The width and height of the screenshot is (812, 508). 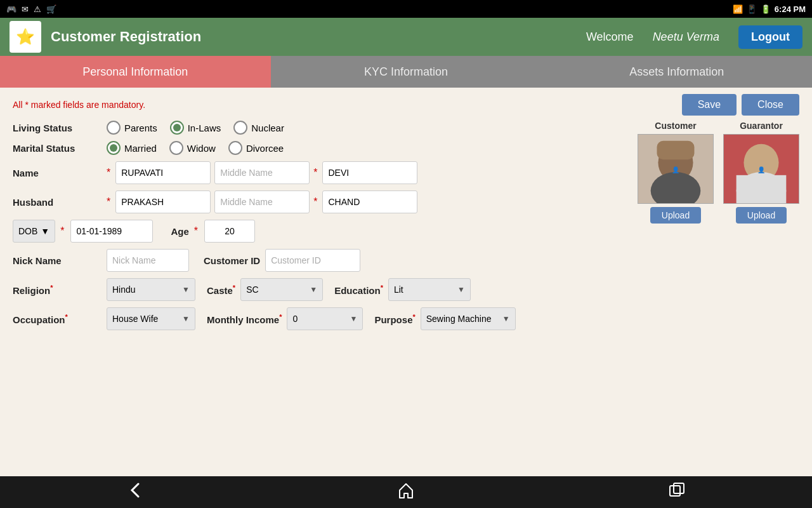 I want to click on name-row: Name * *, so click(x=320, y=173).